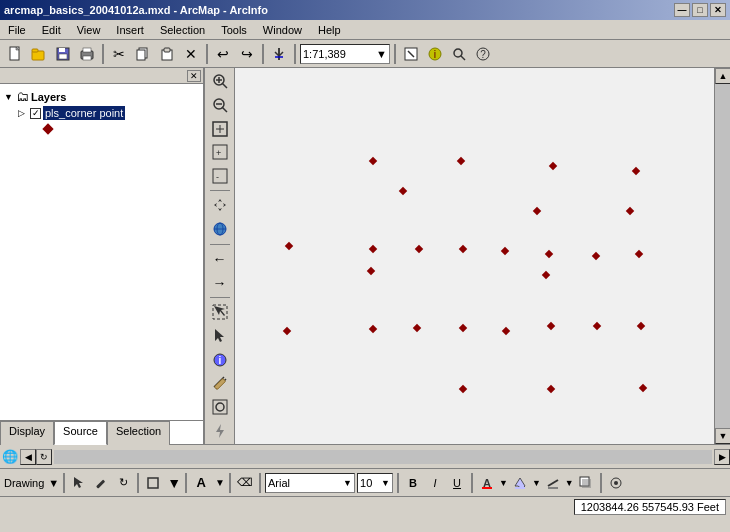 Image resolution: width=730 pixels, height=532 pixels. What do you see at coordinates (520, 483) in the screenshot?
I see `fill-color-button` at bounding box center [520, 483].